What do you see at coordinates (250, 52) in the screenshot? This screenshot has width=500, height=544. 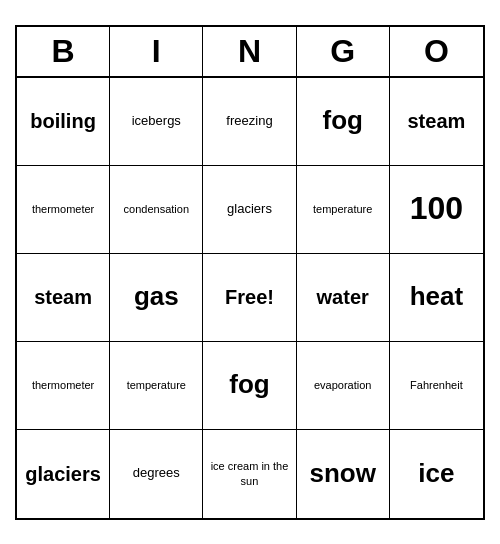 I see `bingo-header: BINGO` at bounding box center [250, 52].